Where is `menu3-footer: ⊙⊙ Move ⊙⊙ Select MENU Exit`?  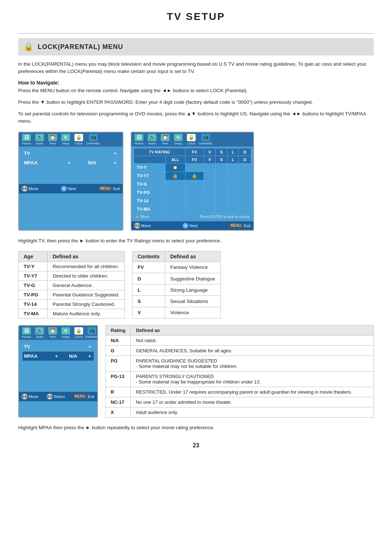 menu3-footer: ⊙⊙ Move ⊙⊙ Select MENU Exit is located at coordinates (58, 397).